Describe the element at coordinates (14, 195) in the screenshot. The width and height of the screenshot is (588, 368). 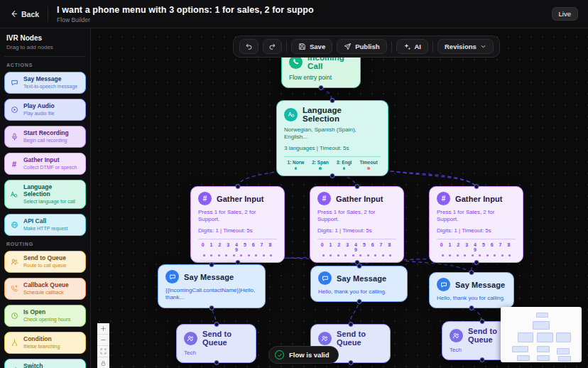
I see `translate-icon` at that location.